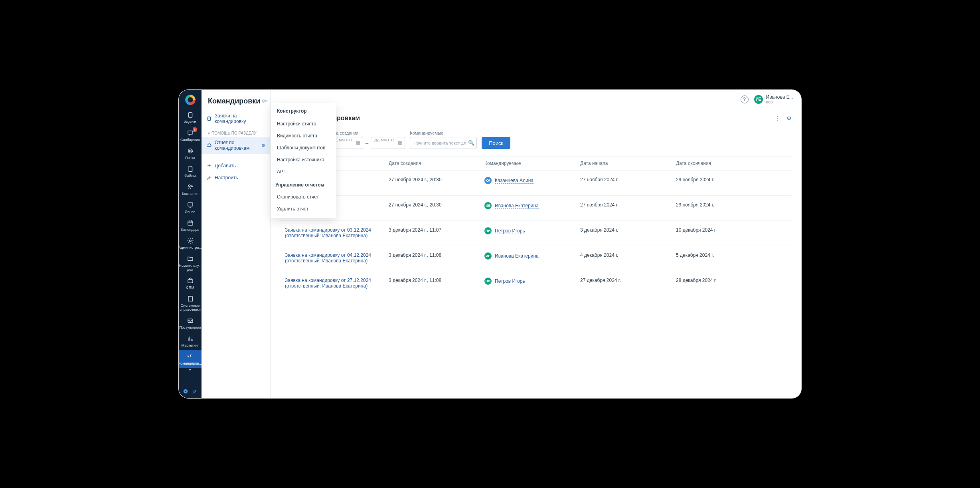 This screenshot has height=488, width=980. What do you see at coordinates (303, 160) in the screenshot?
I see `dropdown-item-source-config: Настройка источника` at bounding box center [303, 160].